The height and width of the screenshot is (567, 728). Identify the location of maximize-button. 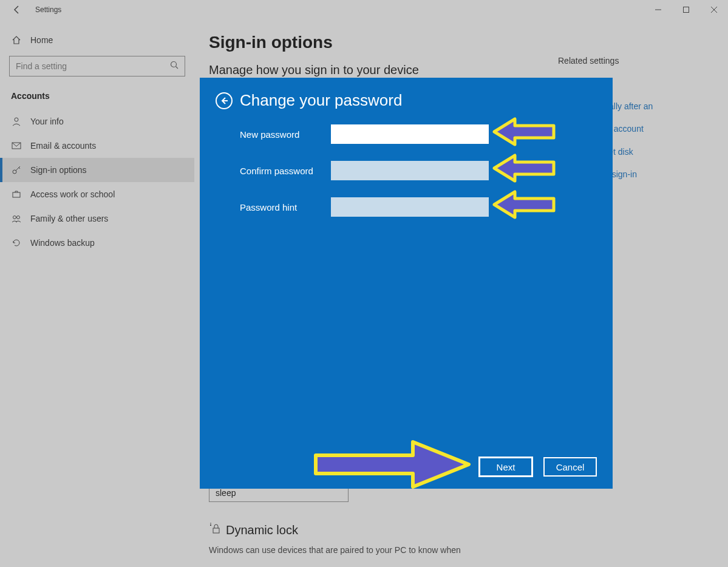
(686, 10).